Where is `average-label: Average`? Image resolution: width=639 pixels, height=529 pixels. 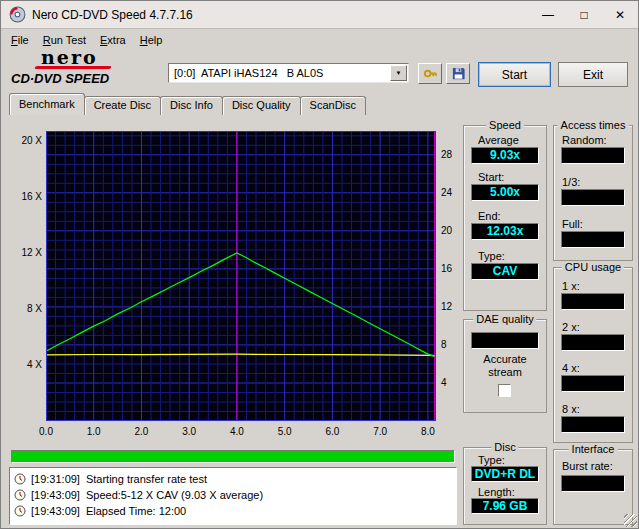 average-label: Average is located at coordinates (498, 140).